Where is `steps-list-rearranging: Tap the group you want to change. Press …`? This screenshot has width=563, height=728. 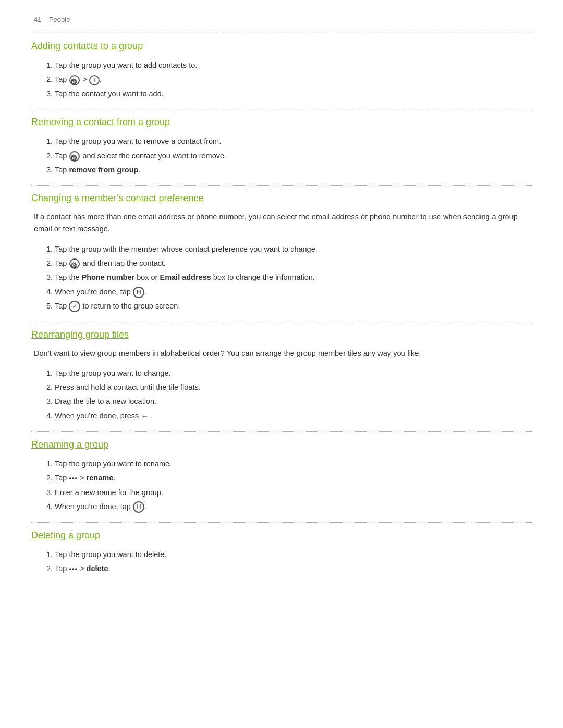 steps-list-rearranging: Tap the group you want to change. Press … is located at coordinates (282, 395).